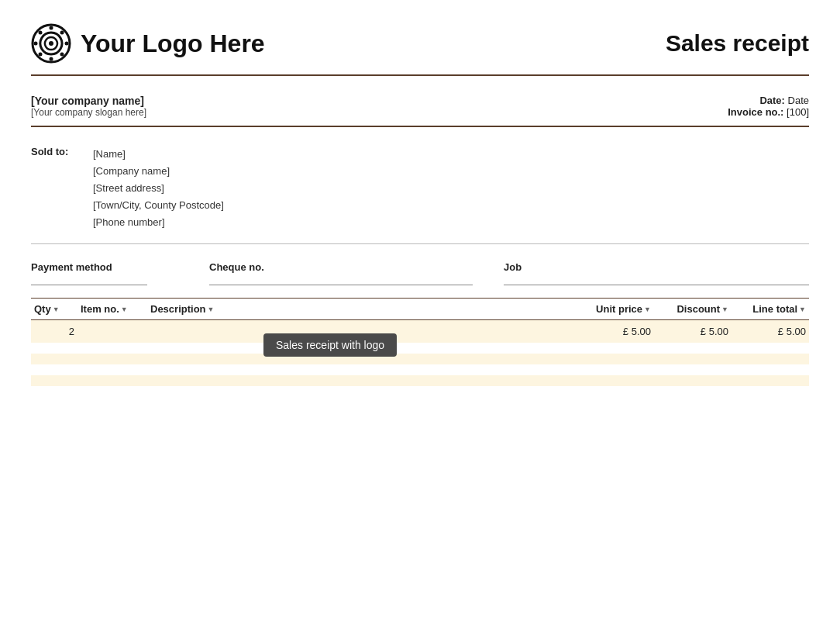 This screenshot has height=642, width=840. What do you see at coordinates (62, 152) in the screenshot?
I see `sold-to-label: Sold to:` at bounding box center [62, 152].